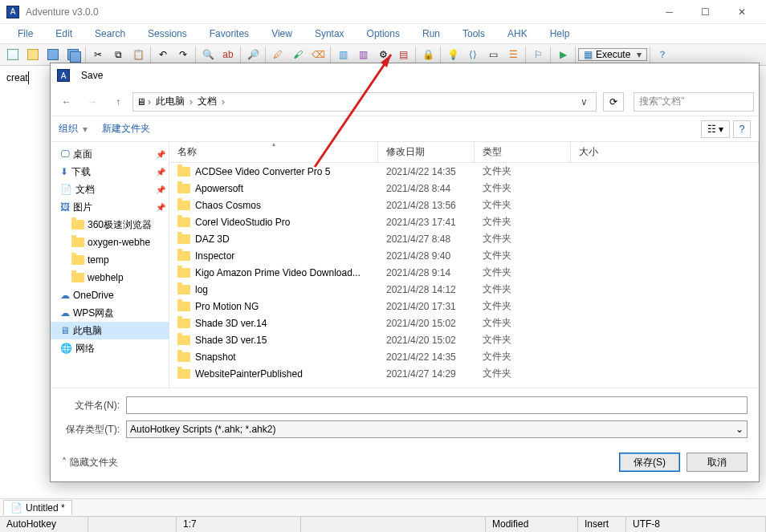 The width and height of the screenshot is (766, 532). I want to click on filetype-select: AutoHotkey Scripts (*.ahk; *.ahk2) ⌄, so click(437, 429).